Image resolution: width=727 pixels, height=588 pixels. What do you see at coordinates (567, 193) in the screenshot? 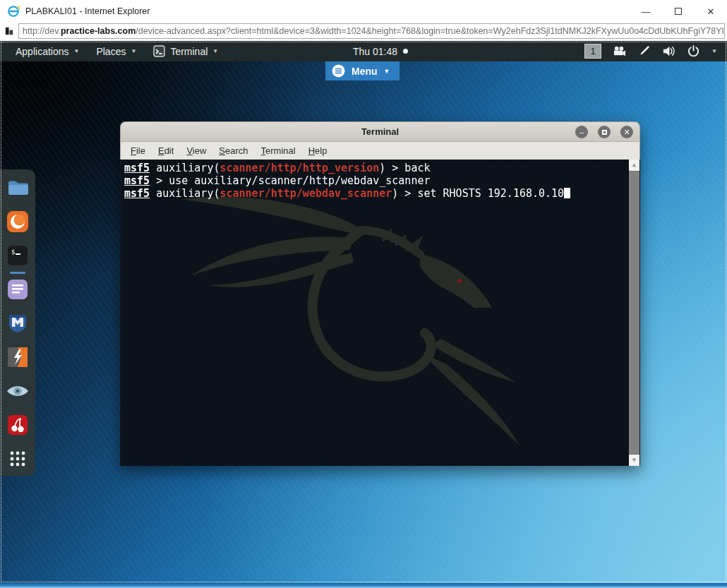
I see `terminal-cursor` at bounding box center [567, 193].